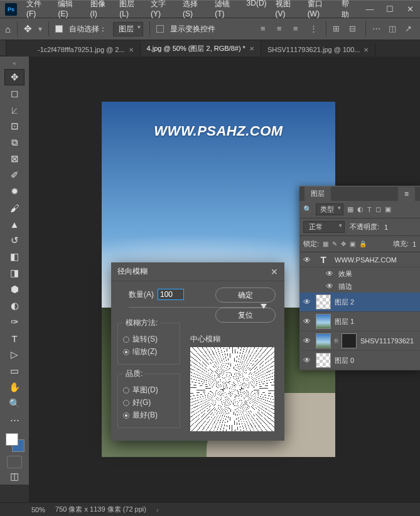  Describe the element at coordinates (128, 29) in the screenshot. I see `autoselect-dropdown: 图层` at that location.